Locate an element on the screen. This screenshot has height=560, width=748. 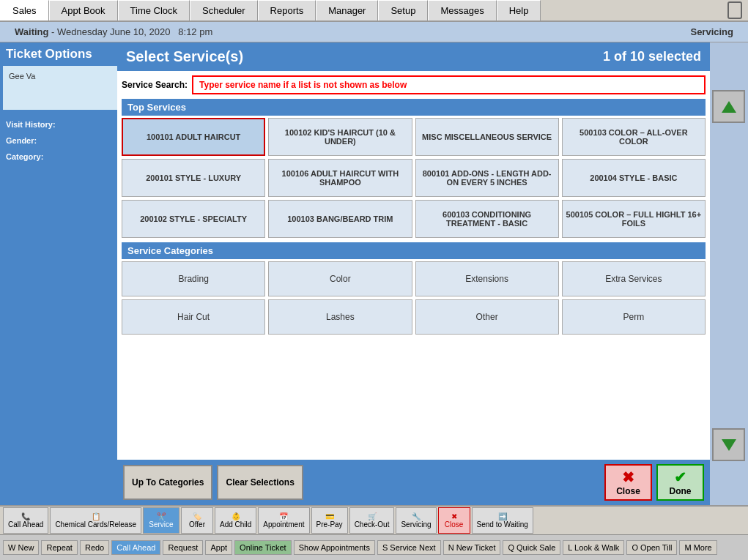
shortcut-show-appointments: Show Appointments is located at coordinates (334, 548).